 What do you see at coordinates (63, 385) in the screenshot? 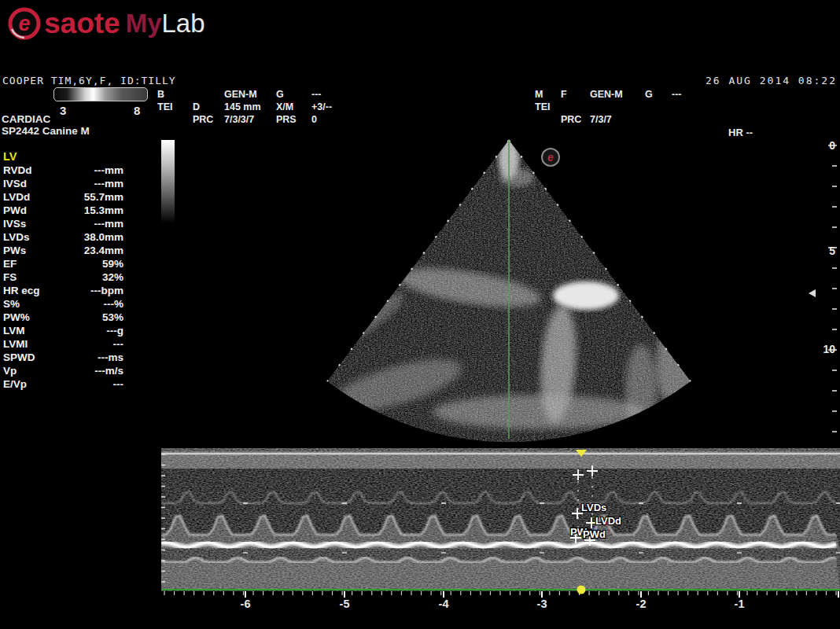
I see `measurement-row: E/Vp---` at bounding box center [63, 385].